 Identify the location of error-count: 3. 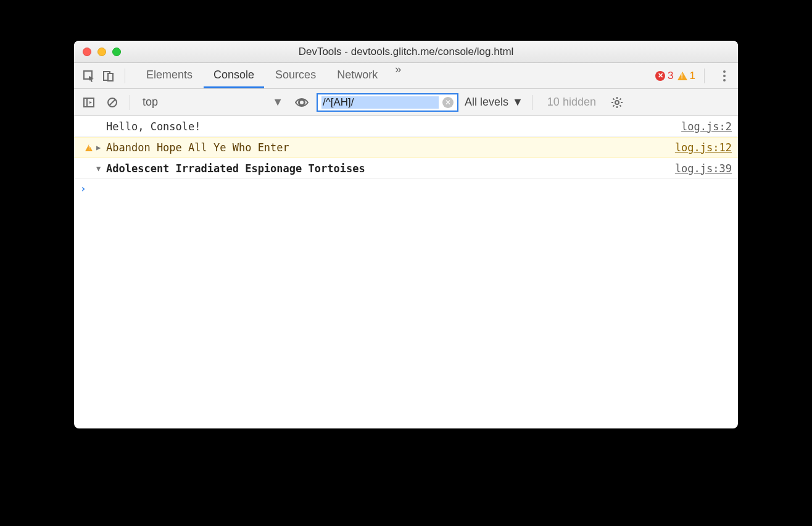
(670, 76).